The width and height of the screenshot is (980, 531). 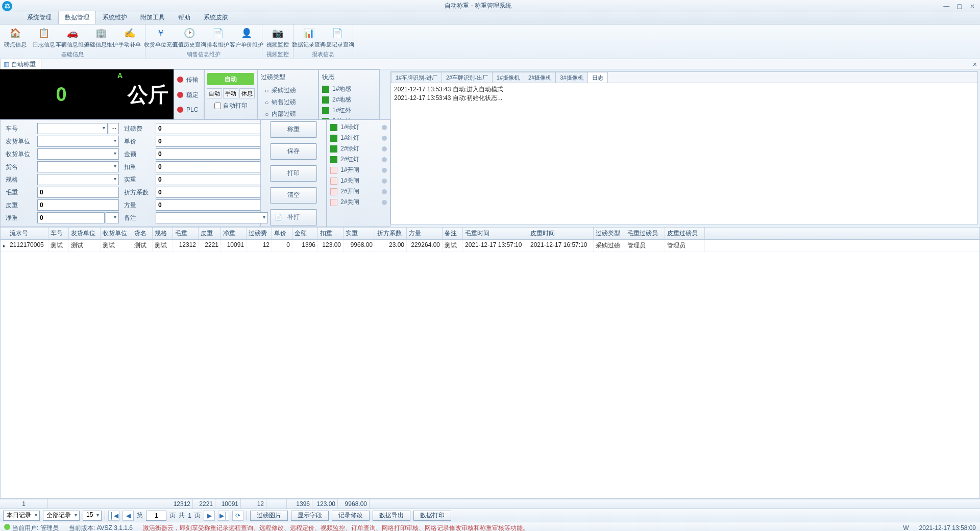 What do you see at coordinates (975, 64) in the screenshot?
I see `doctab-close-button: ×` at bounding box center [975, 64].